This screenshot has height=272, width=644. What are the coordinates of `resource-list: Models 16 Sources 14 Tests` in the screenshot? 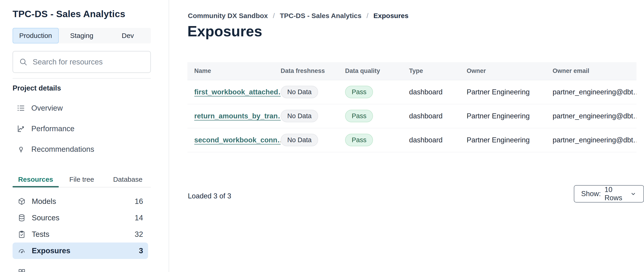 It's located at (80, 232).